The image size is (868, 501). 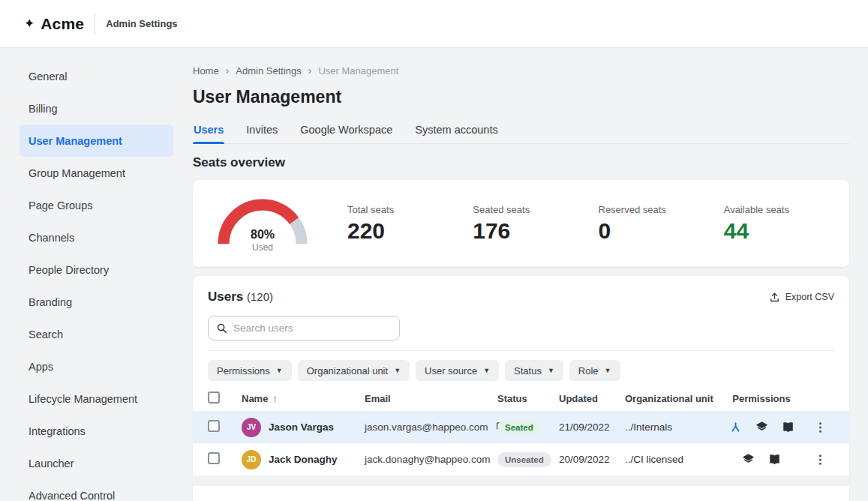 I want to click on header-subtitle: Admin Settings, so click(x=141, y=24).